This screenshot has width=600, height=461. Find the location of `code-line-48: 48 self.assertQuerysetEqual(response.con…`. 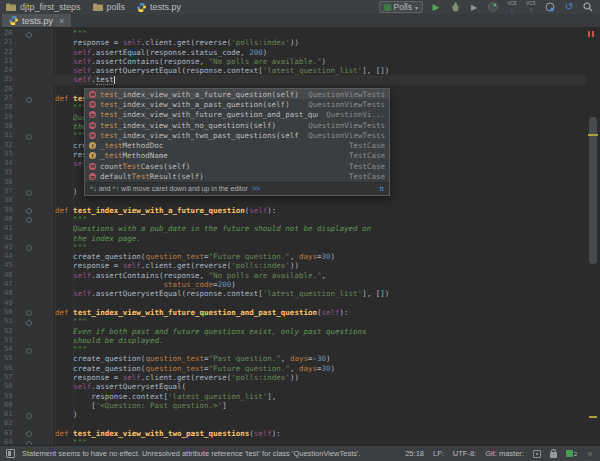

code-line-48: 48 self.assertQuerysetEqual(response.con… is located at coordinates (294, 294).